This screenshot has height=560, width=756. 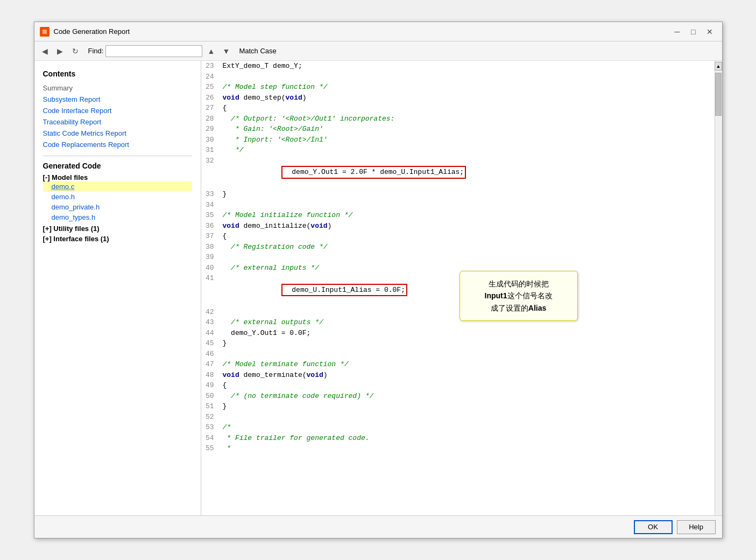 What do you see at coordinates (117, 134) in the screenshot?
I see `static-code-metrics-link: Static Code Metrics Report` at bounding box center [117, 134].